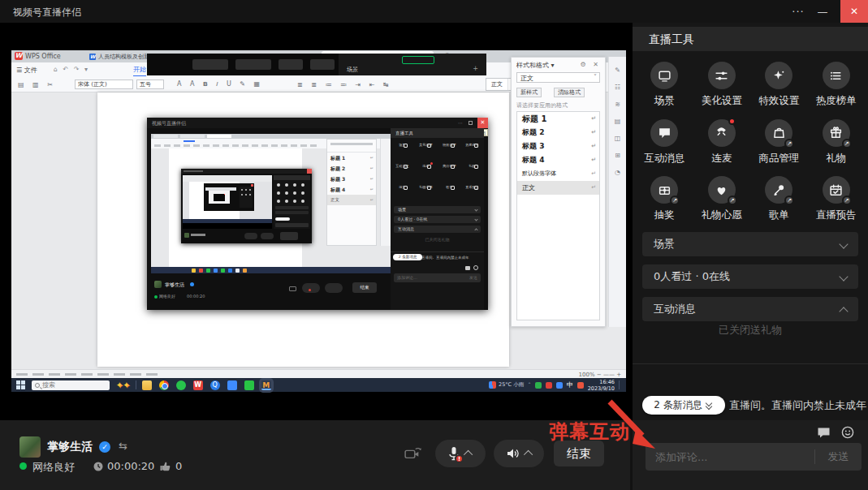  Describe the element at coordinates (779, 190) in the screenshot. I see `playlist-icon: ↗` at that location.